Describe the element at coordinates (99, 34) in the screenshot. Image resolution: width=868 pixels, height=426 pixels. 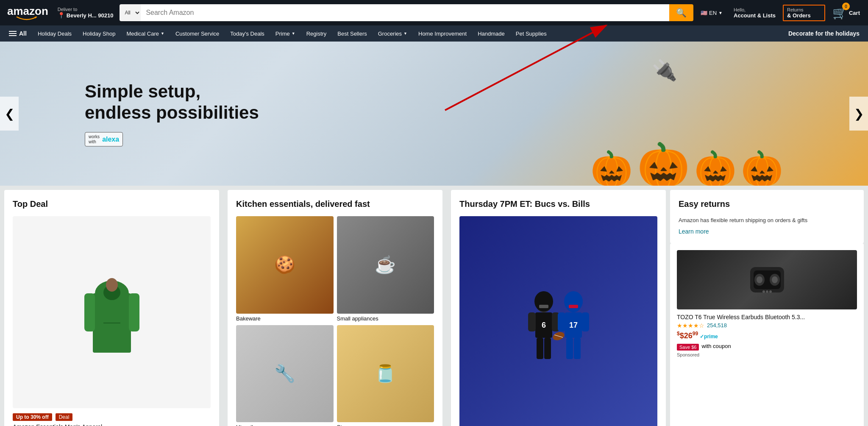
I see `nav-item-holiday-shop: Holiday Shop` at that location.